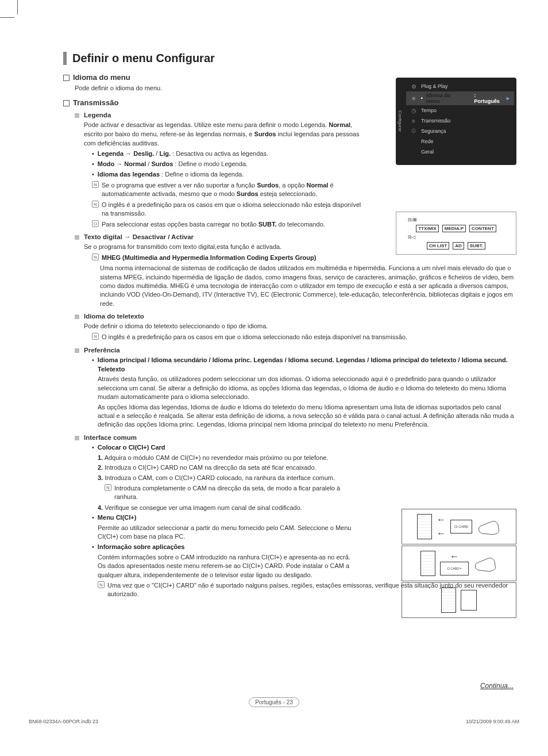 The width and height of the screenshot is (548, 756). What do you see at coordinates (227, 190) in the screenshot?
I see `note-item: NSe o programa que estiver a ver não sup…` at bounding box center [227, 190].